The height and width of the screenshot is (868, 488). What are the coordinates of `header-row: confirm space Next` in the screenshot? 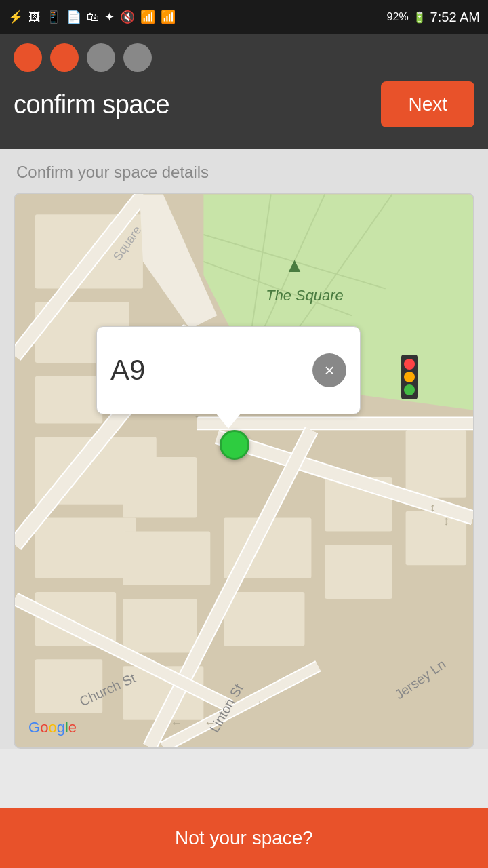 It's located at (244, 104).